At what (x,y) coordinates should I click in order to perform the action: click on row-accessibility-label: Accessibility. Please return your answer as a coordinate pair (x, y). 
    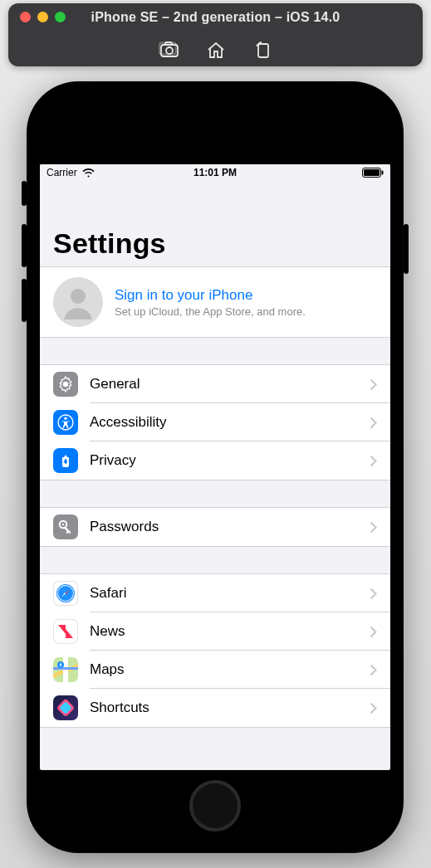
    Looking at the image, I should click on (229, 422).